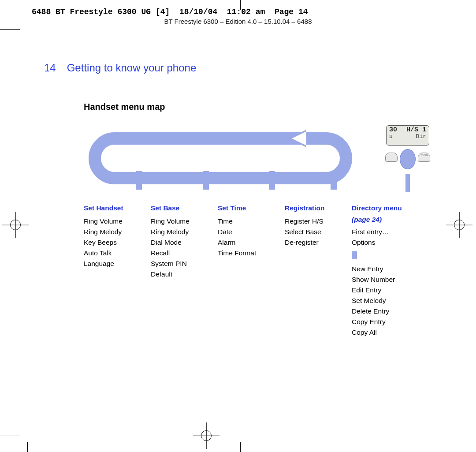 This screenshot has width=476, height=452. Describe the element at coordinates (251, 270) in the screenshot. I see `col-set-time: Set Time Time Date Alarm Time Format` at that location.